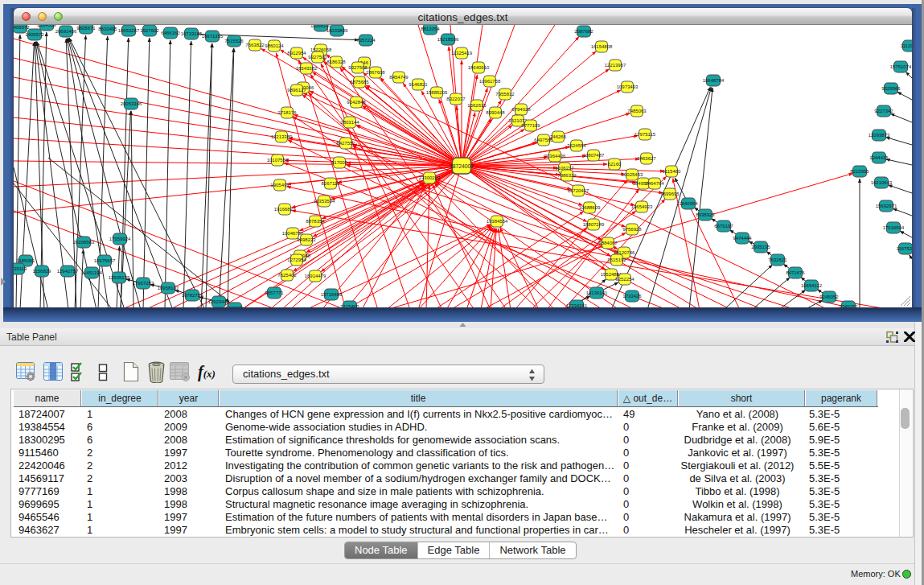 Image resolution: width=924 pixels, height=585 pixels. I want to click on svg-text: 17334261, so click(577, 306).